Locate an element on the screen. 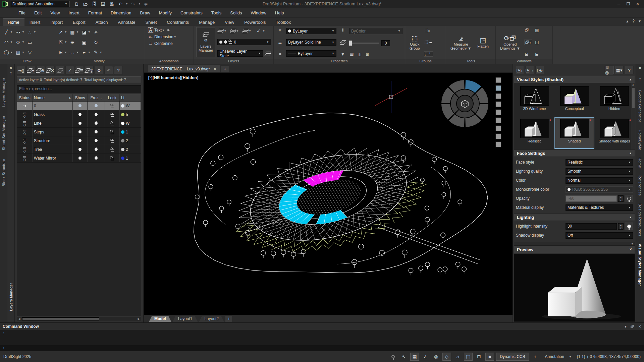  new-document-tab-button: + is located at coordinates (225, 69).